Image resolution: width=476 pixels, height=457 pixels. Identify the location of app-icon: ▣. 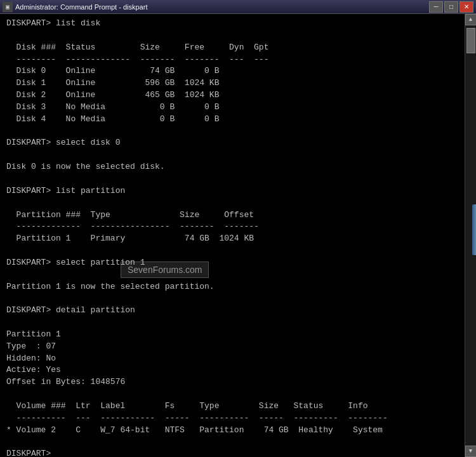
(8, 7).